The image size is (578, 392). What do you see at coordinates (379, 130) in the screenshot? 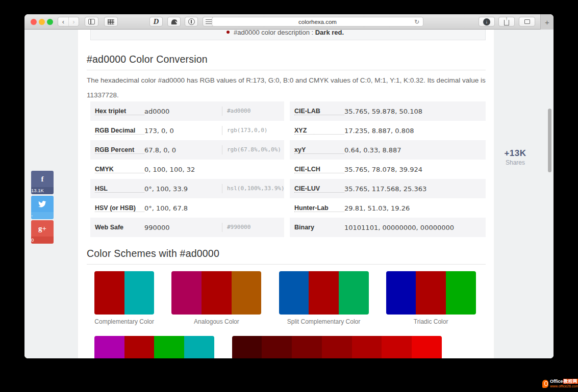
I see `conversion-value: 17.235, 8.887, 0.808` at bounding box center [379, 130].